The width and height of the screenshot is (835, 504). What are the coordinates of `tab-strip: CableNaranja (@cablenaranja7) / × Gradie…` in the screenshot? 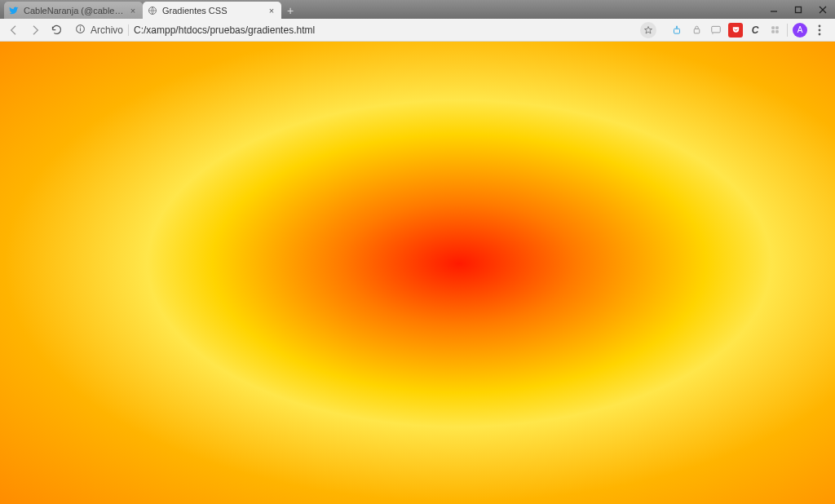 It's located at (150, 10).